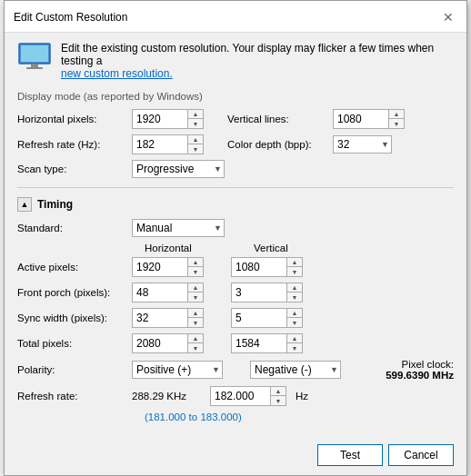 Image resolution: width=471 pixels, height=476 pixels. I want to click on vertical-lines-input, so click(361, 119).